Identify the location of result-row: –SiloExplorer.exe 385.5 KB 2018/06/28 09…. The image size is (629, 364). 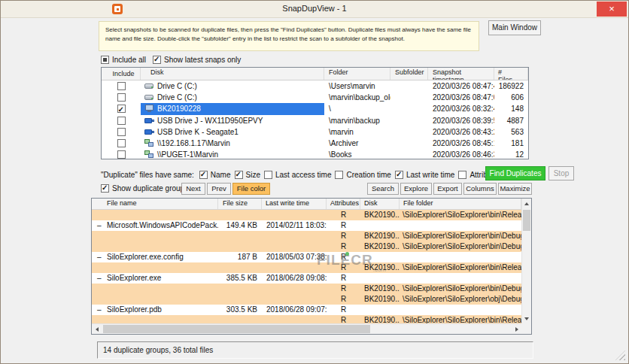
(307, 278).